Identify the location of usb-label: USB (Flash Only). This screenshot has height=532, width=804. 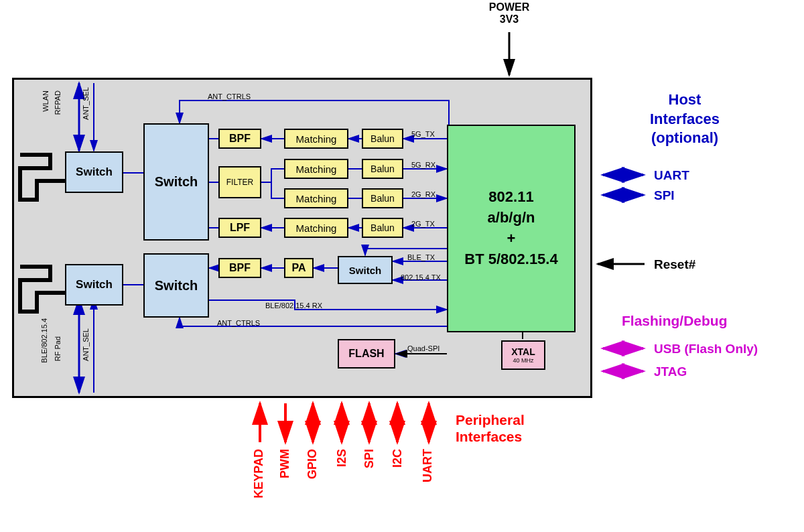
(706, 349).